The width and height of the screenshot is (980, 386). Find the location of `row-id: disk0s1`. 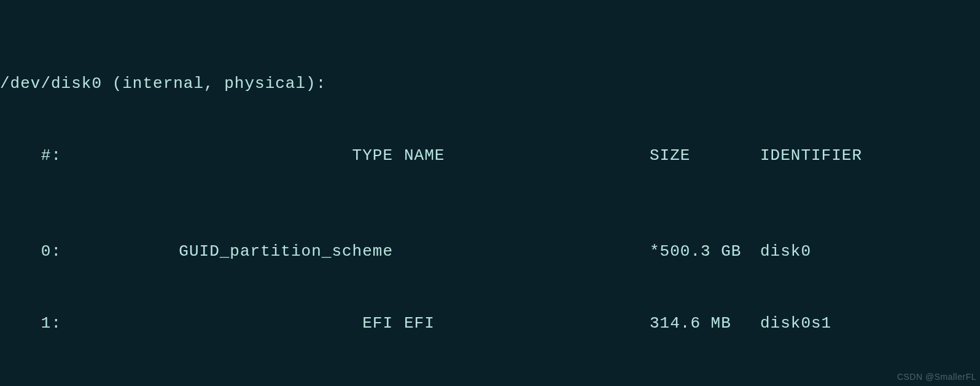

row-id: disk0s1 is located at coordinates (796, 323).